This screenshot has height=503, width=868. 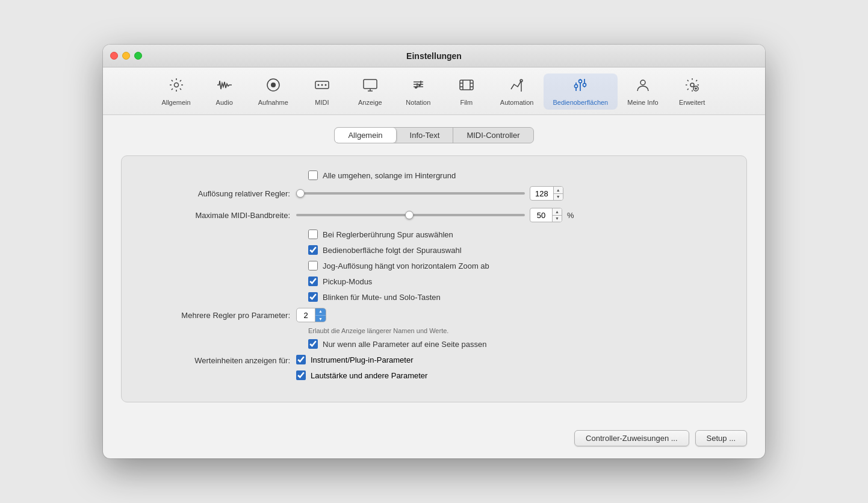 I want to click on aufloesung-slider, so click(x=411, y=193).